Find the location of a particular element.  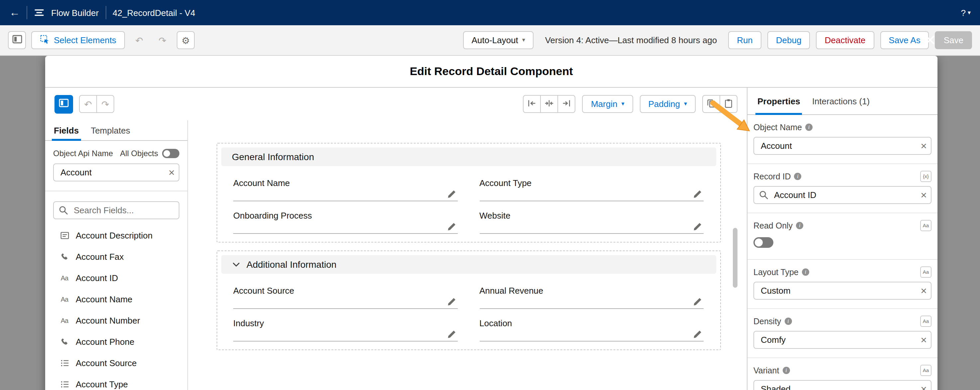

copy-button is located at coordinates (711, 104).